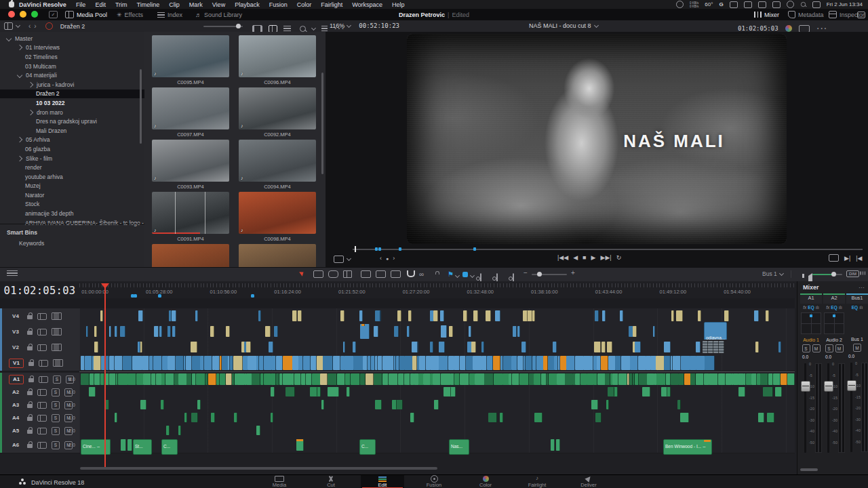 This screenshot has height=488, width=868. Describe the element at coordinates (859, 258) in the screenshot. I see `prev-edit-icon: |◀` at that location.